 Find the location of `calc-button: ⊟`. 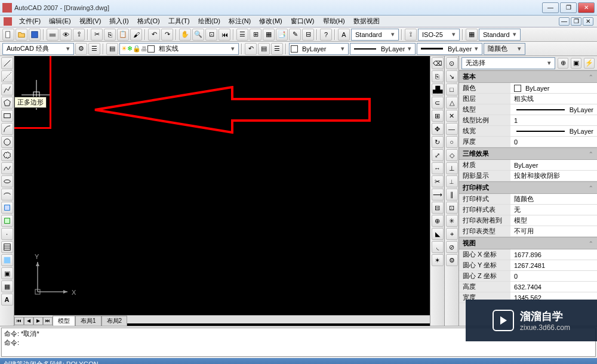

calc-button: ⊟ is located at coordinates (308, 35).